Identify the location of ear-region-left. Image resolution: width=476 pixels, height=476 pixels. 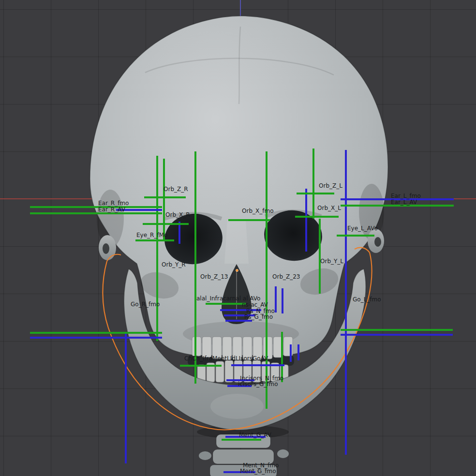
(107, 248).